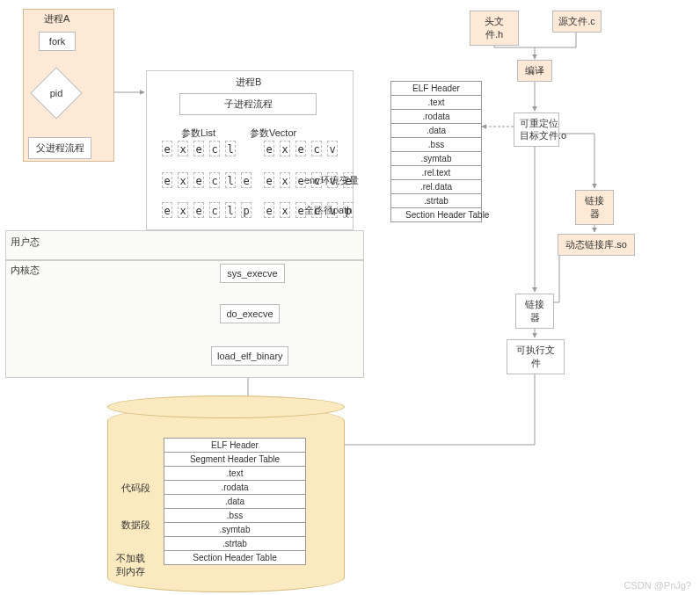 This screenshot has width=700, height=595. What do you see at coordinates (536, 130) in the screenshot?
I see `relocatable-node: 可重定位 目标文件.o` at bounding box center [536, 130].